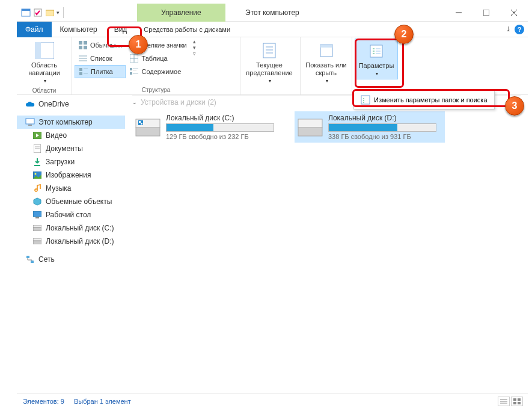  What do you see at coordinates (102, 401) in the screenshot?
I see `status-selection: Выбран 1 элемент` at bounding box center [102, 401].